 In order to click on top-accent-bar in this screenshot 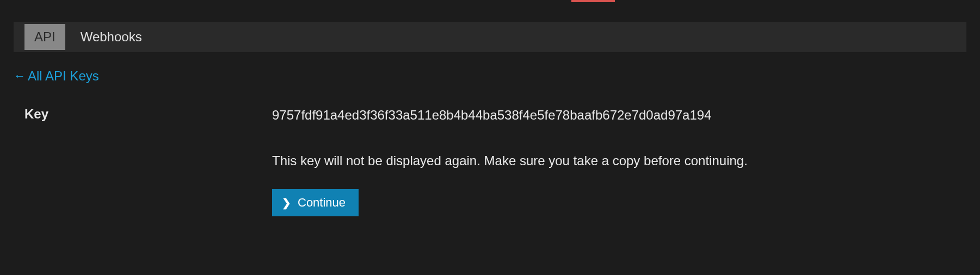, I will do `click(593, 1)`.